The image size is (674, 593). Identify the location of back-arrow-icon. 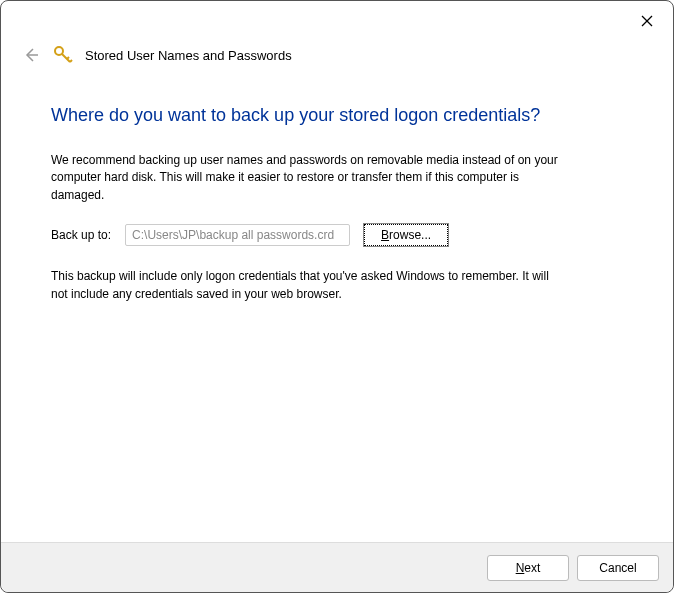
(31, 55).